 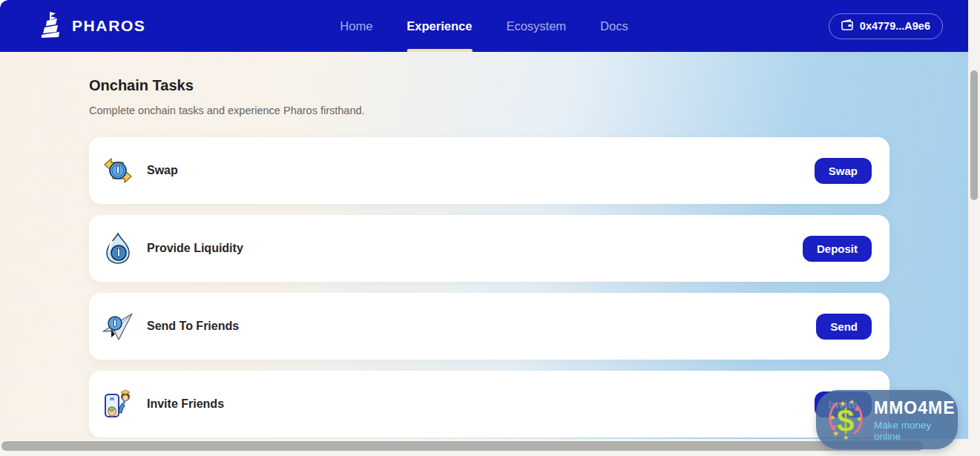 What do you see at coordinates (528, 110) in the screenshot?
I see `page-subtitle: Complete onchain tasks and experience Ph…` at bounding box center [528, 110].